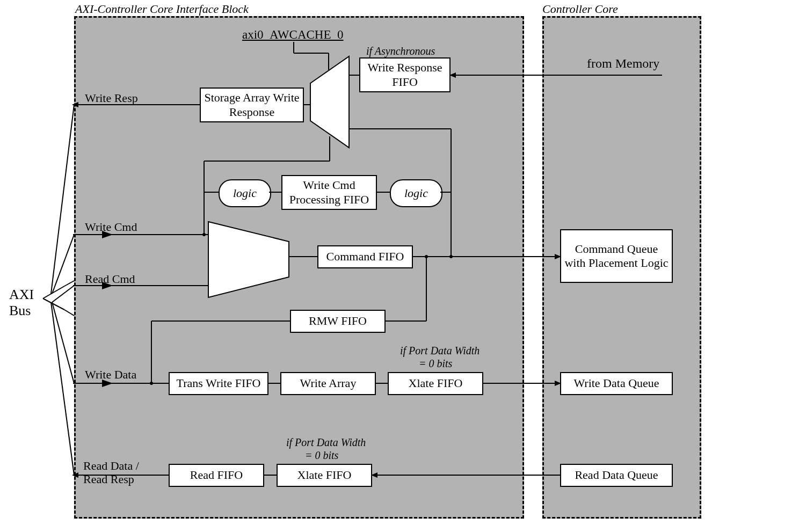  What do you see at coordinates (20, 311) in the screenshot?
I see `axi-bus-label-2: Bus` at bounding box center [20, 311].